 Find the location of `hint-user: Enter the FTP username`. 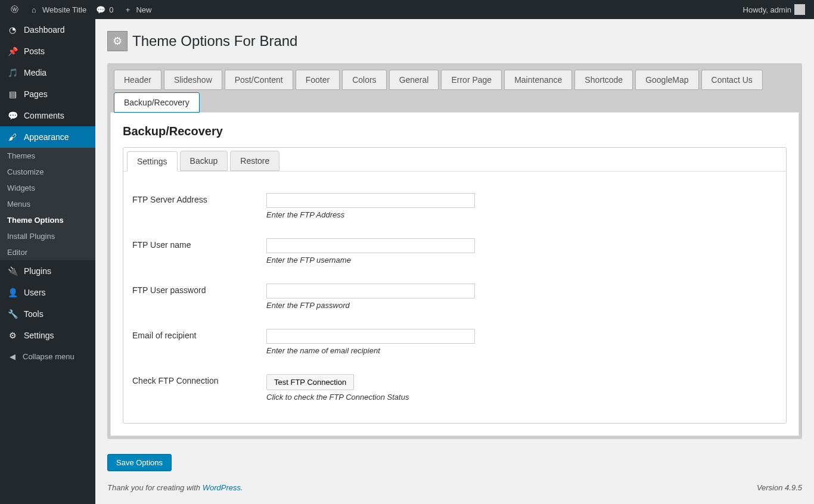

hint-user: Enter the FTP username is located at coordinates (522, 260).